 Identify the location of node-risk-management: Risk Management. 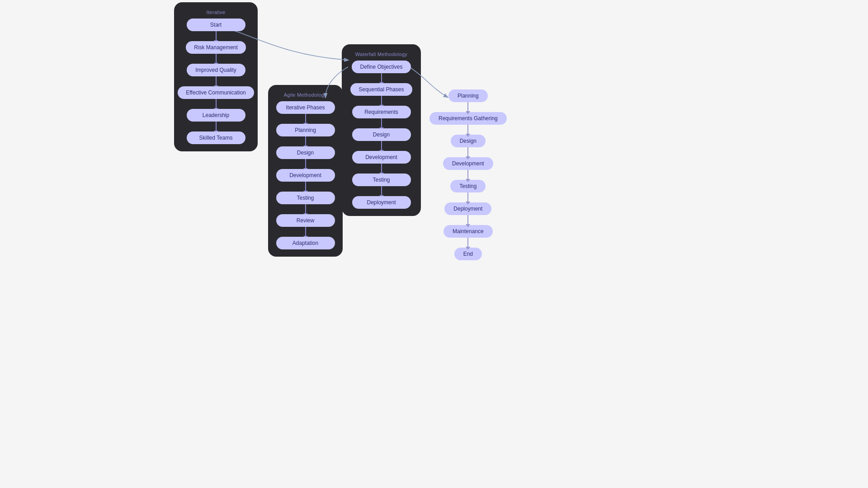
(216, 47).